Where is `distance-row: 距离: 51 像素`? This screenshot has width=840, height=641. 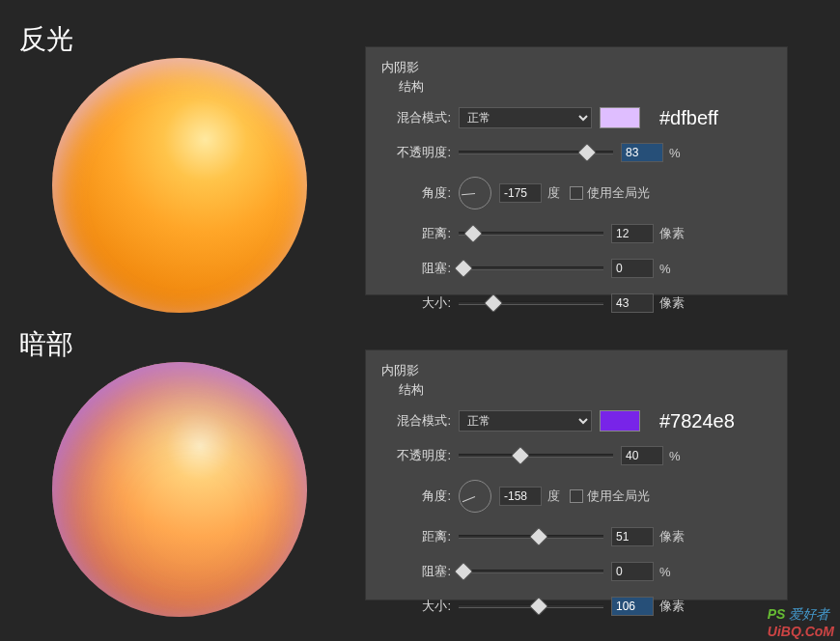
distance-row: 距离: 51 像素 is located at coordinates (576, 537).